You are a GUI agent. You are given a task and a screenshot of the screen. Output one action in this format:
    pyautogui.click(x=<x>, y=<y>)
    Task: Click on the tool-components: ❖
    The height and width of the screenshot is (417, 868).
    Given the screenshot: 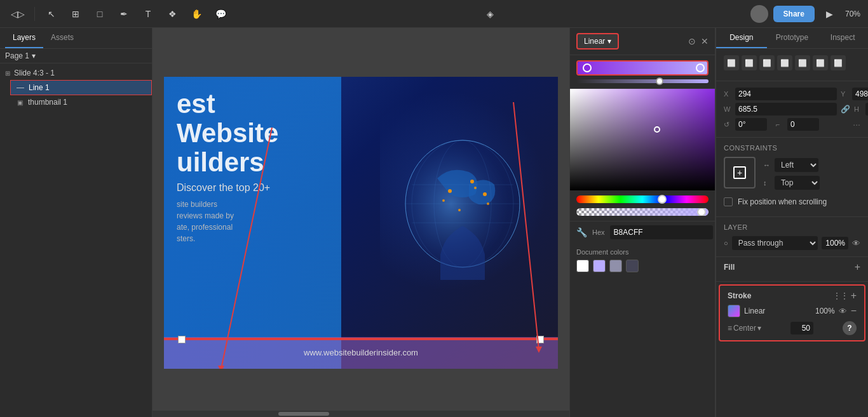 What is the action you would take?
    pyautogui.click(x=172, y=14)
    